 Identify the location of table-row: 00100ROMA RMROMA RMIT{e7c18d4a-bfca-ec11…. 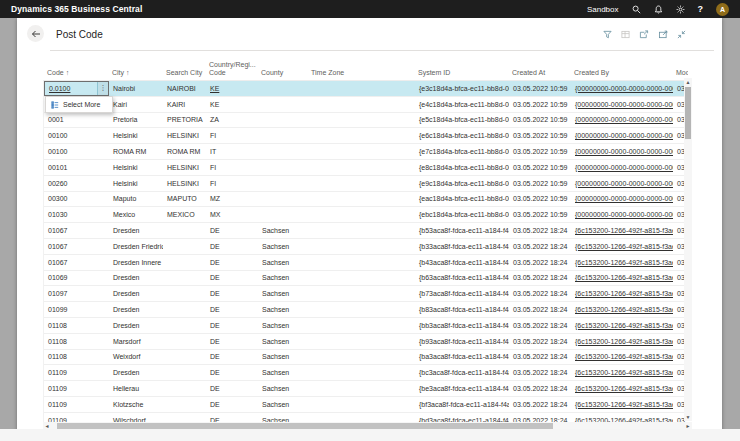
(366, 152).